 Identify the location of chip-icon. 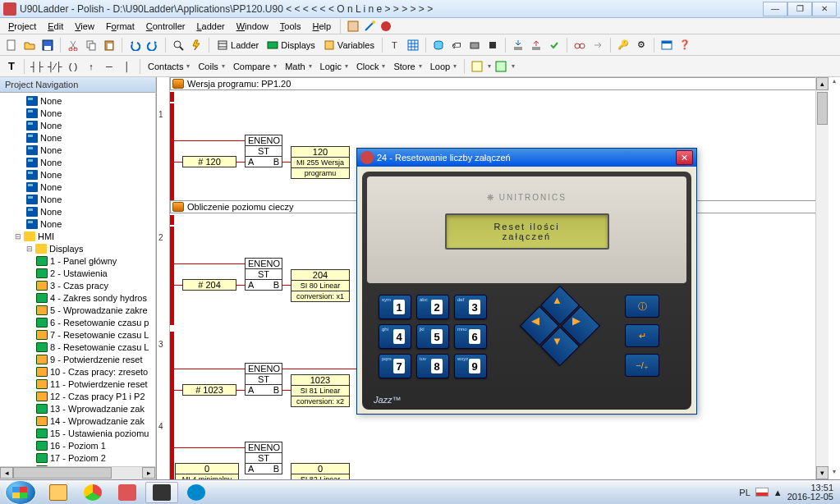
(493, 45).